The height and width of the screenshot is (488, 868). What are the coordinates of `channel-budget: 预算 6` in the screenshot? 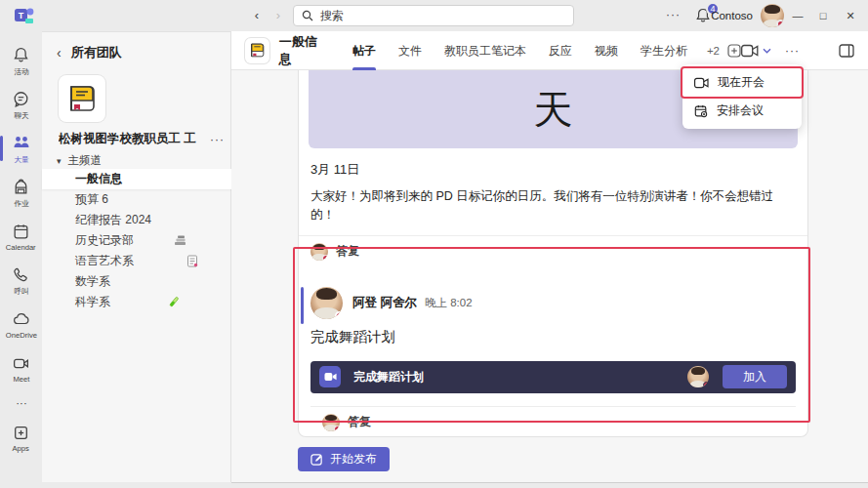 It's located at (137, 199).